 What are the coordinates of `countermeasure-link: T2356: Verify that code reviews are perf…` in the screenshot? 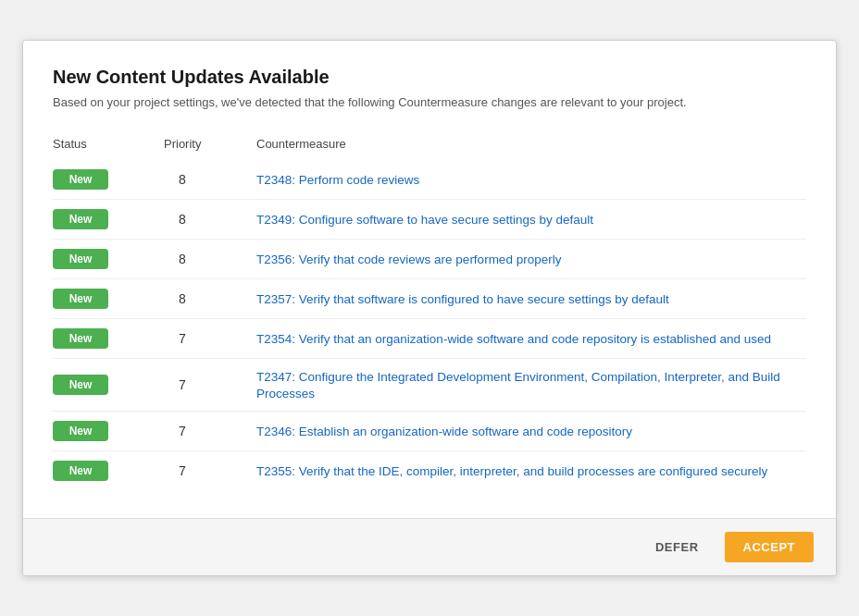 It's located at (409, 259).